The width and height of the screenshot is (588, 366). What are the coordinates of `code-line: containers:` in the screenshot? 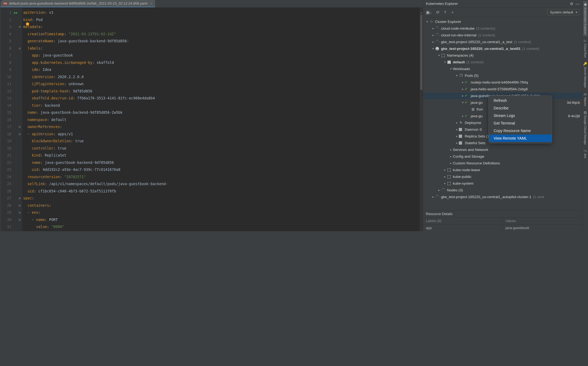 It's located at (95, 206).